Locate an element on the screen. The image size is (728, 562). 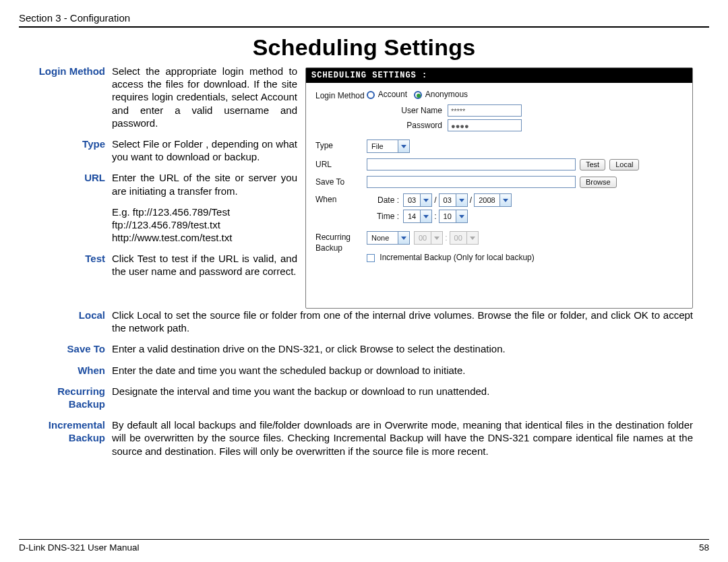
body-saveto: Enter a valid destination drive on the D… is located at coordinates (402, 349).